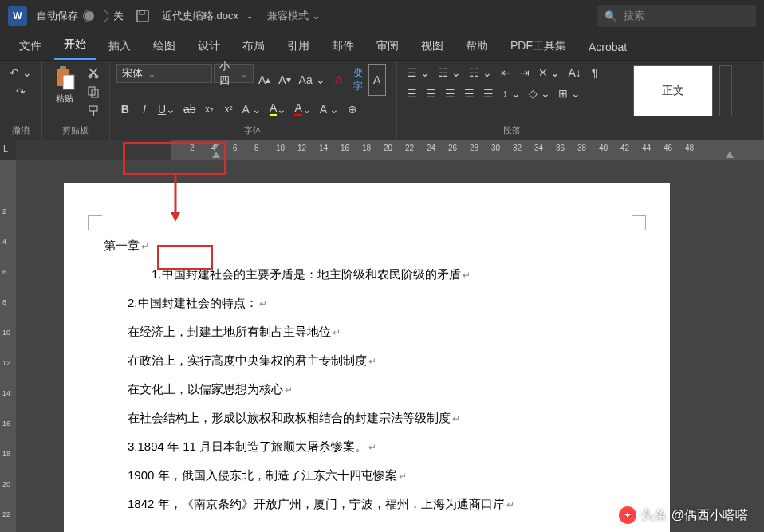  I want to click on superscript-button: x², so click(229, 108).